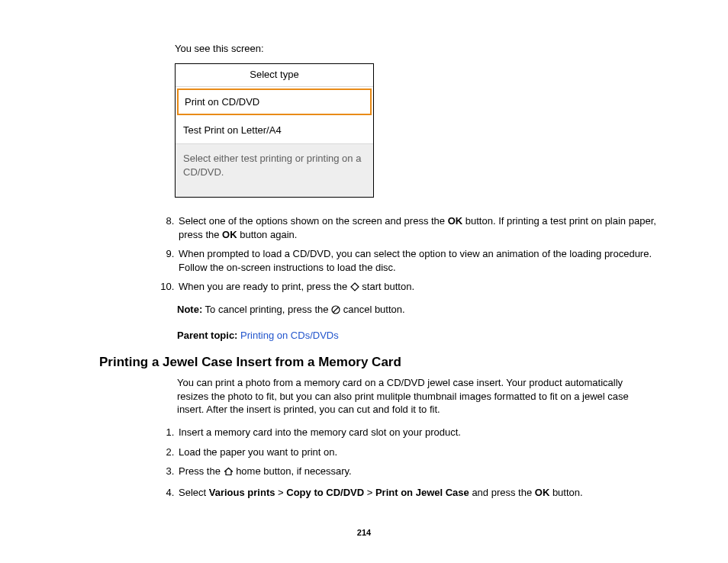 The height and width of the screenshot is (563, 728). Describe the element at coordinates (378, 362) in the screenshot. I see `section-heading: Printing a Jewel Case Insert from a Memo…` at that location.